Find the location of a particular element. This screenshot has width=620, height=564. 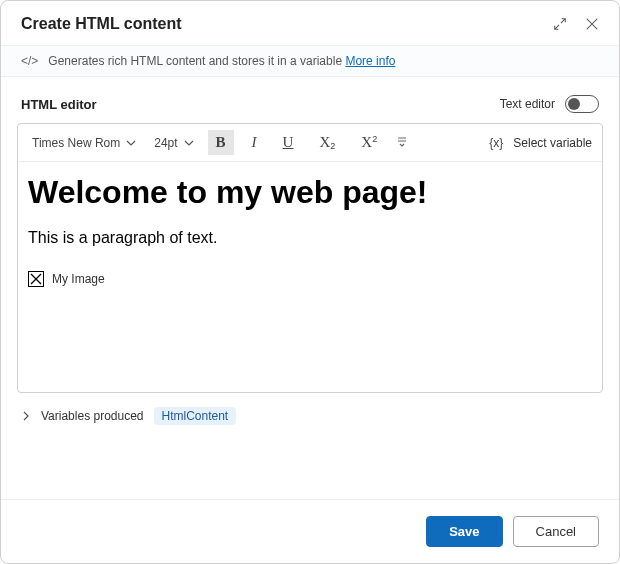

info-banner: </> Generates rich HTML content and stor… is located at coordinates (310, 61).